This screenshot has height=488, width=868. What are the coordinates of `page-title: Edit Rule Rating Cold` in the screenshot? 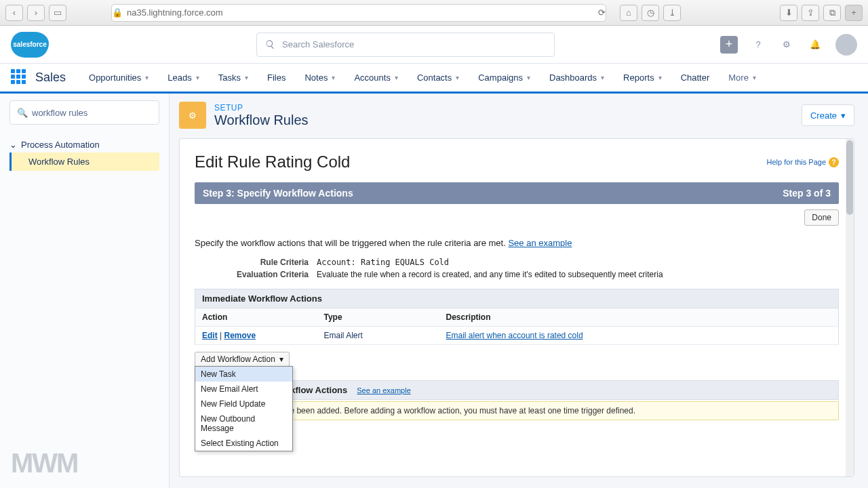 It's located at (273, 162).